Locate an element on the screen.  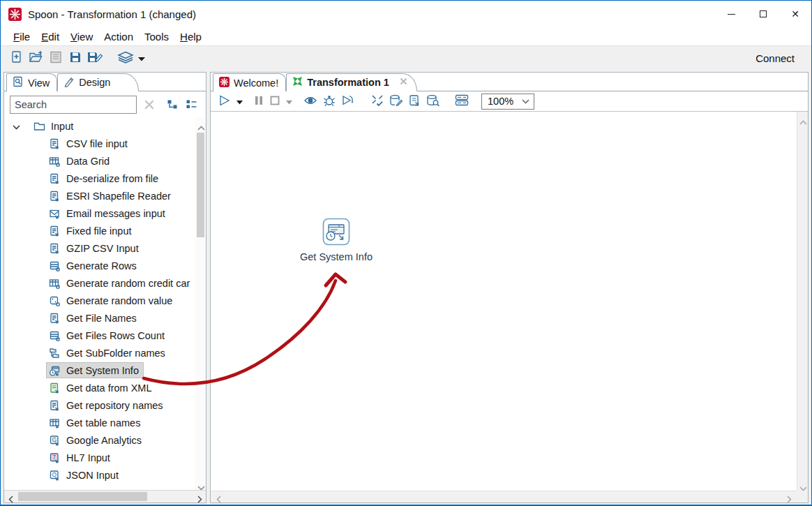
tree-item-generate-random-value: Generate random value is located at coordinates (105, 300).